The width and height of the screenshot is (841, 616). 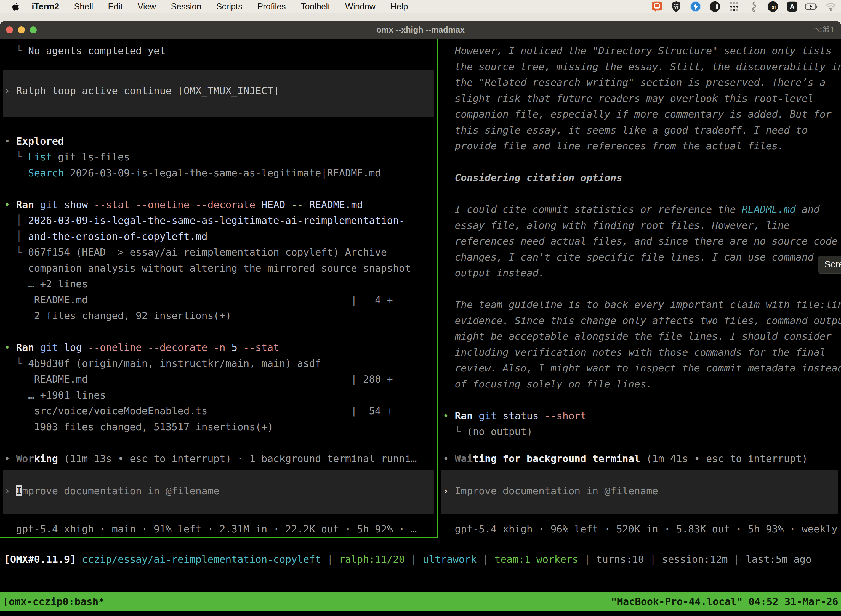 What do you see at coordinates (163, 363) in the screenshot?
I see `terminal-line: └ 4b9d30f (origin/main, instructkr/main,…` at bounding box center [163, 363].